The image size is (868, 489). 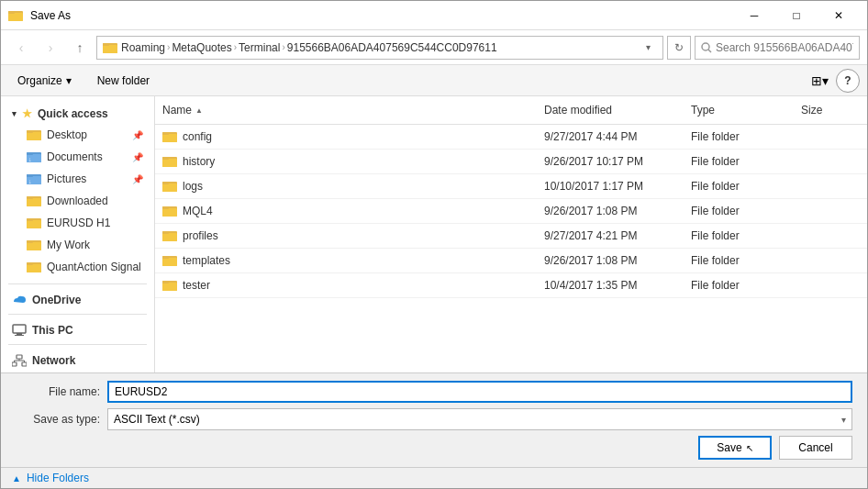 What do you see at coordinates (816, 448) in the screenshot?
I see `cancel-button: Cancel` at bounding box center [816, 448].